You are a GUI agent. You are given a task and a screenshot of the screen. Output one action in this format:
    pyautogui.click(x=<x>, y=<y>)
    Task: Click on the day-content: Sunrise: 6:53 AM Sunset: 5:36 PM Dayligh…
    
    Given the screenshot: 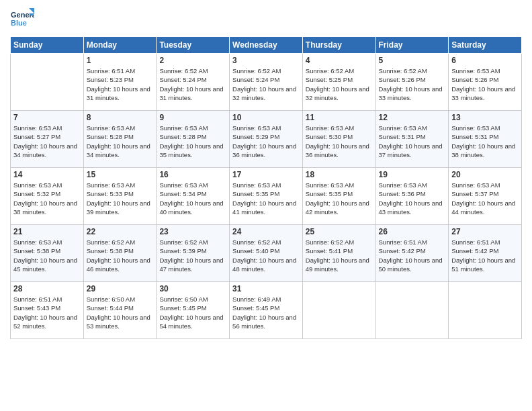 What is the action you would take?
    pyautogui.click(x=412, y=199)
    